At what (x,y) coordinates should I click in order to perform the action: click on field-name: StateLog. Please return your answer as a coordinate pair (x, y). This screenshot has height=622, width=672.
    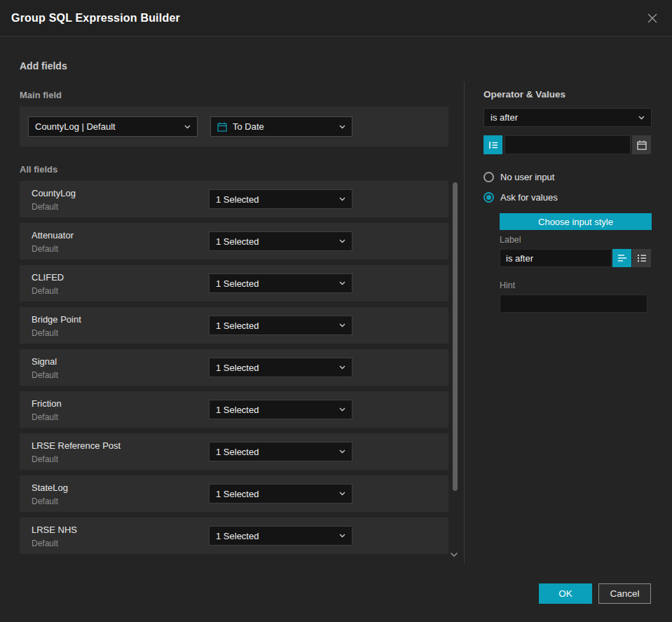
    Looking at the image, I should click on (50, 488).